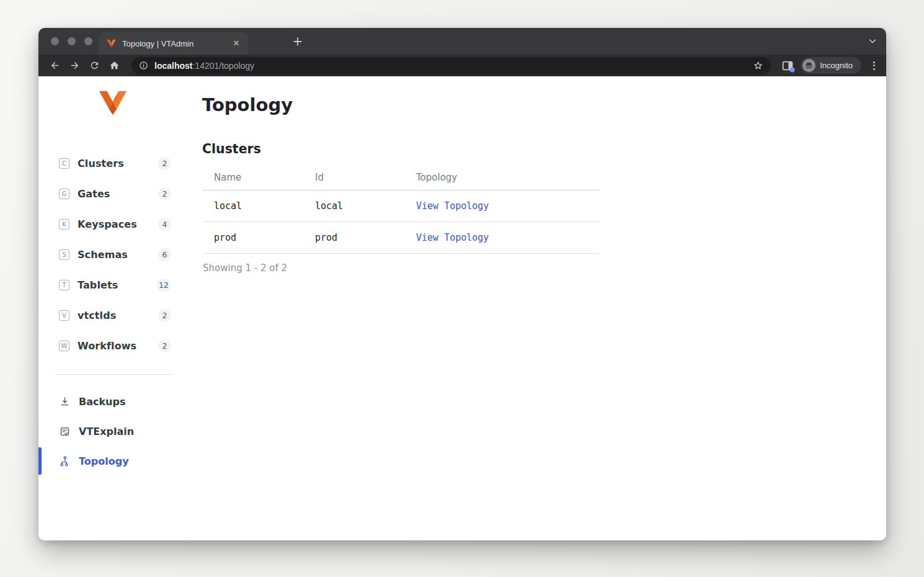 The width and height of the screenshot is (924, 577). I want to click on address-bar: localhost:14201/topology, so click(451, 66).